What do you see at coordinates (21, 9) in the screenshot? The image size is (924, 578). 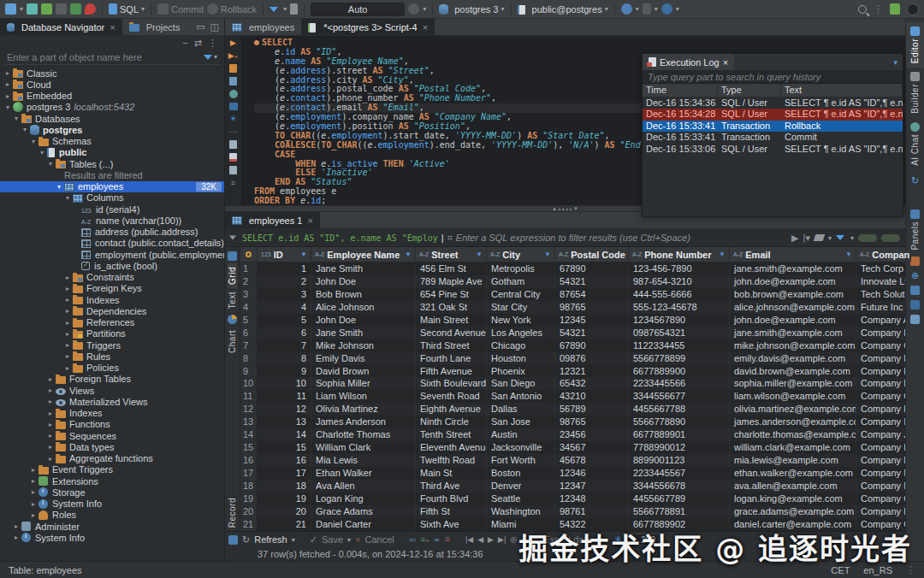 I see `new-connection-dropdown-icon: ▾` at bounding box center [21, 9].